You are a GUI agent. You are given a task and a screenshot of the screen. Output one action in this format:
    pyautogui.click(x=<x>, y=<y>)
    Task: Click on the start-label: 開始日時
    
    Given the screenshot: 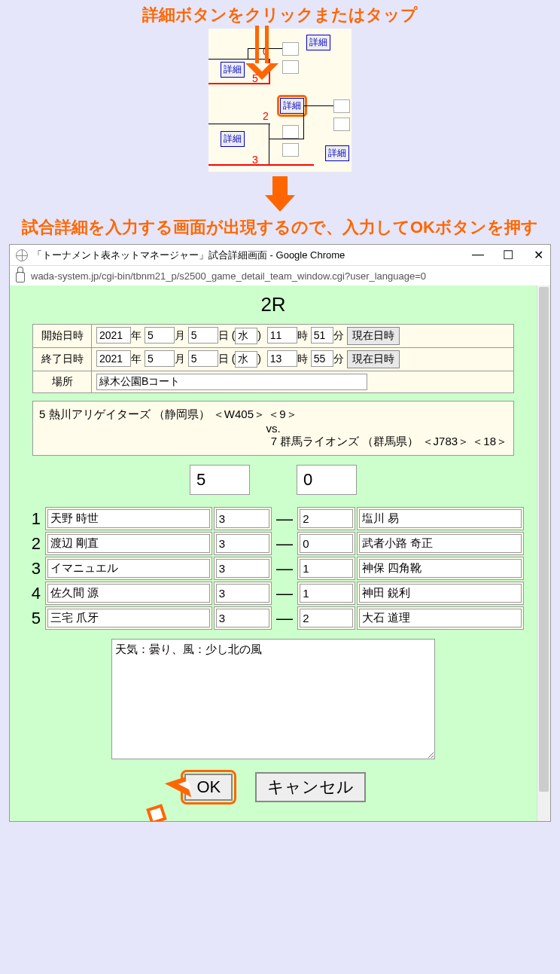 What is the action you would take?
    pyautogui.click(x=62, y=336)
    